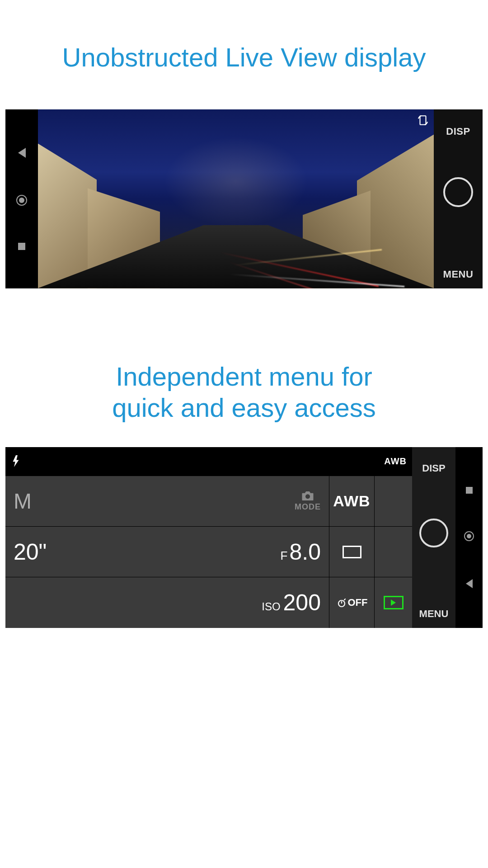 The width and height of the screenshot is (488, 868). What do you see at coordinates (352, 602) in the screenshot?
I see `self-timer-cell: OFF` at bounding box center [352, 602].